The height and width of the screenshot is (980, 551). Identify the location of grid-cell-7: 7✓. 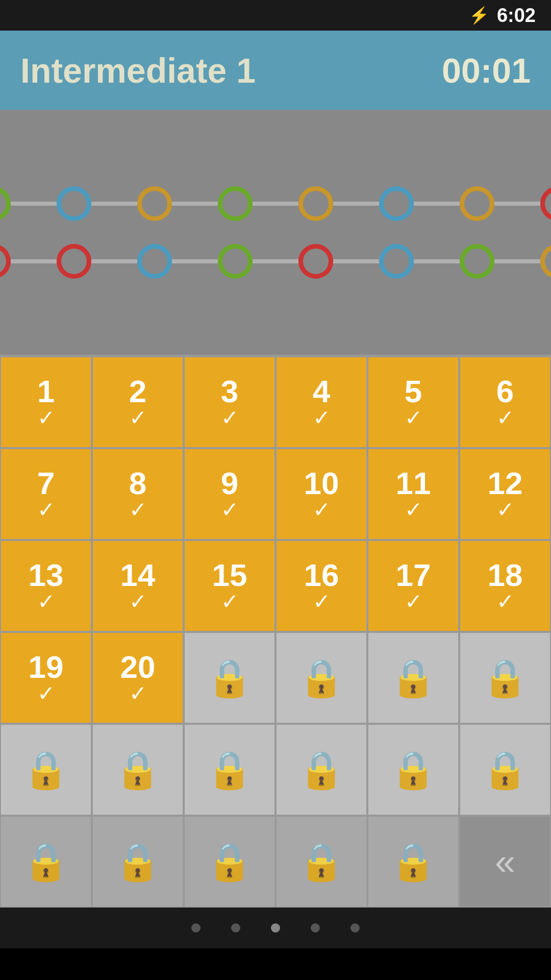
(46, 494).